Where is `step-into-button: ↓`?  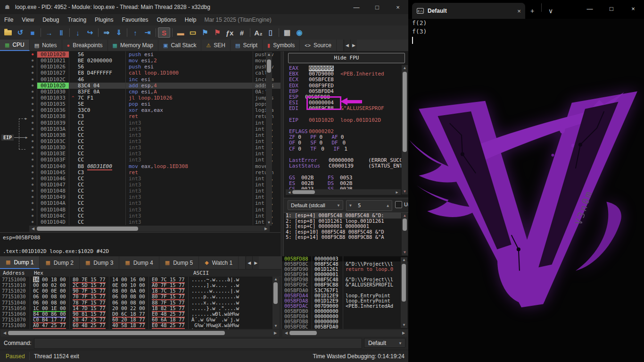 step-into-button: ↓ is located at coordinates (78, 33).